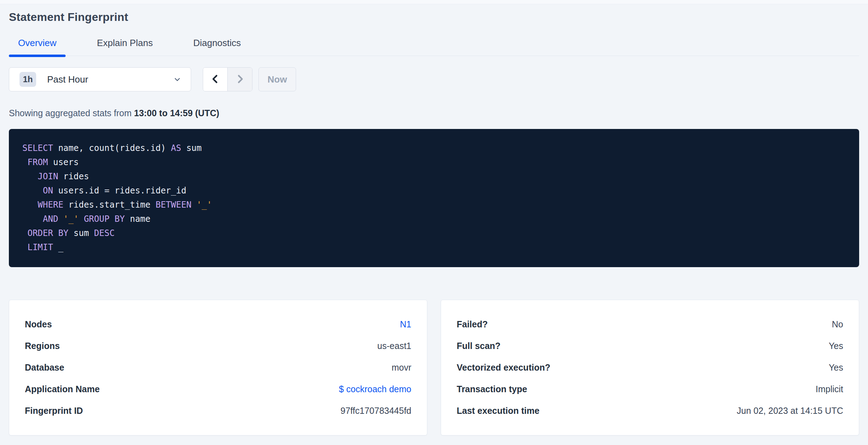  What do you see at coordinates (216, 79) in the screenshot?
I see `previous-time-interval-button` at bounding box center [216, 79].